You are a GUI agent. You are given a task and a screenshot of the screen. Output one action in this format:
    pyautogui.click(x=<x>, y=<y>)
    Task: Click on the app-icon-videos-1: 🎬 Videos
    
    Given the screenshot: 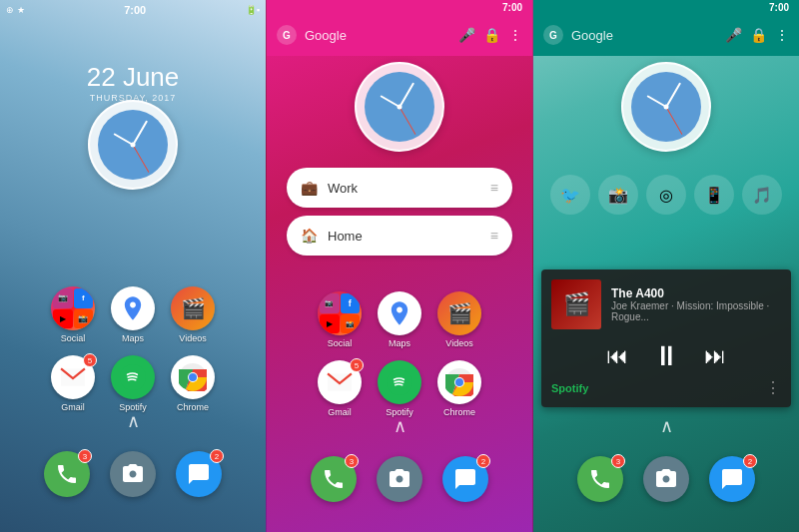 What is the action you would take?
    pyautogui.click(x=193, y=315)
    